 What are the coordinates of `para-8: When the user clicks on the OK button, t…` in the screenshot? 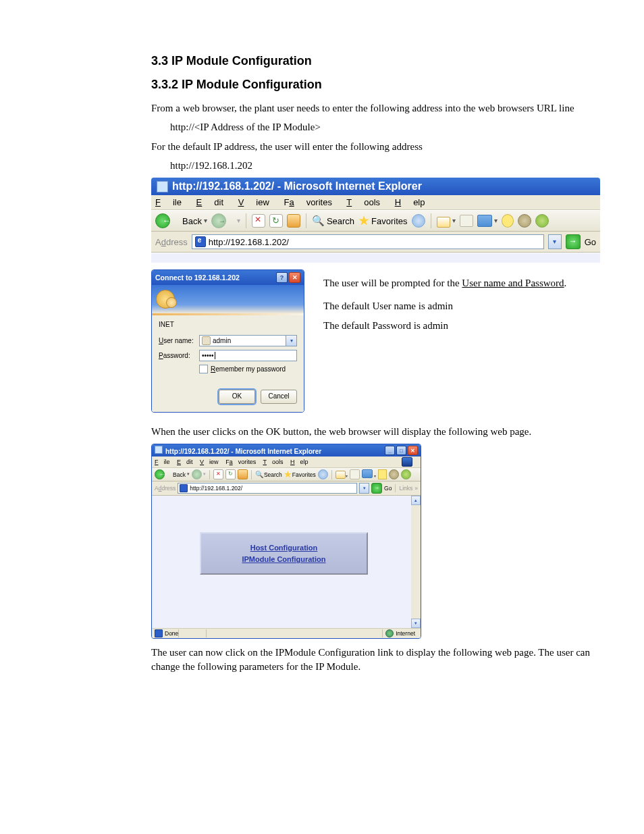 It's located at (374, 432).